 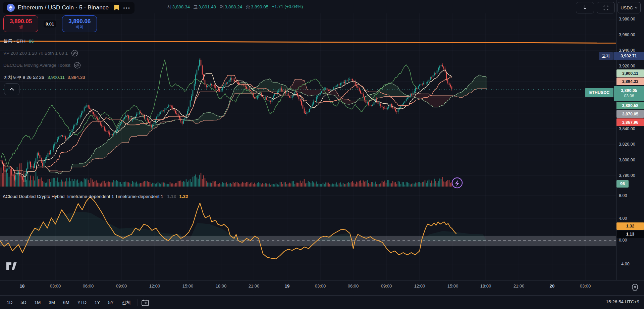 What do you see at coordinates (630, 140) in the screenshot?
I see `price-axis: 3,980.003,960.003,940.003,920.003,840.00…` at bounding box center [630, 140].